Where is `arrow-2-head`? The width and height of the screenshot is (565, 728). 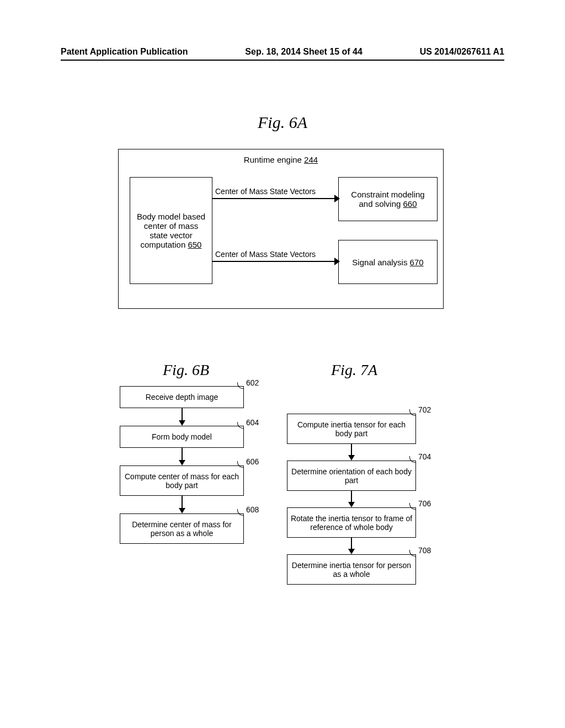
arrow-2-head is located at coordinates (337, 261).